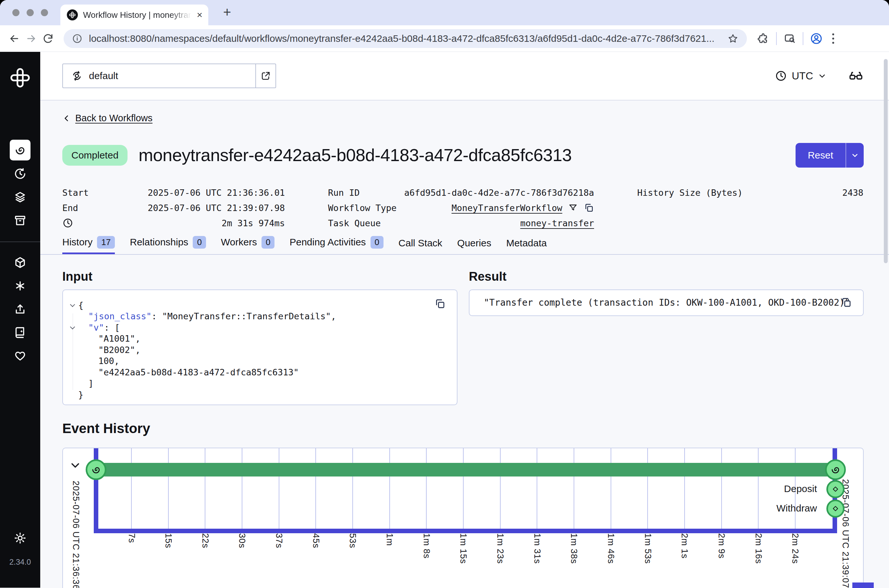  Describe the element at coordinates (465, 76) in the screenshot. I see `namespace-topbar: default UTC` at that location.